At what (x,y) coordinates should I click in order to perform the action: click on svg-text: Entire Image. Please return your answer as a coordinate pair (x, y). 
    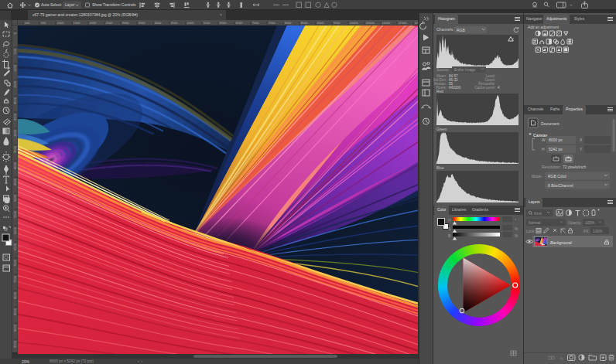
    Looking at the image, I should click on (465, 70).